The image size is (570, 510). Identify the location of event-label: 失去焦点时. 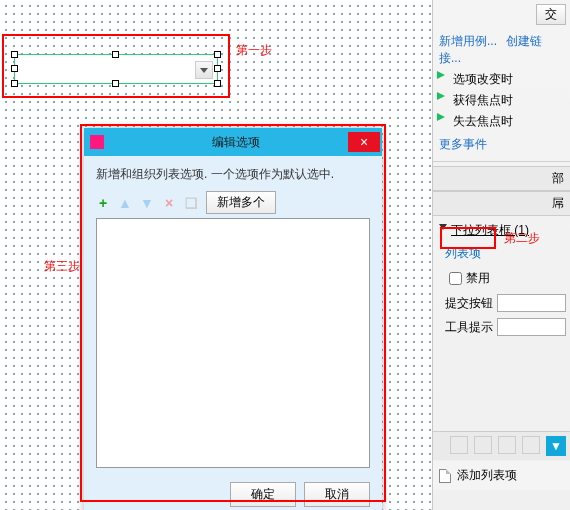
(483, 121).